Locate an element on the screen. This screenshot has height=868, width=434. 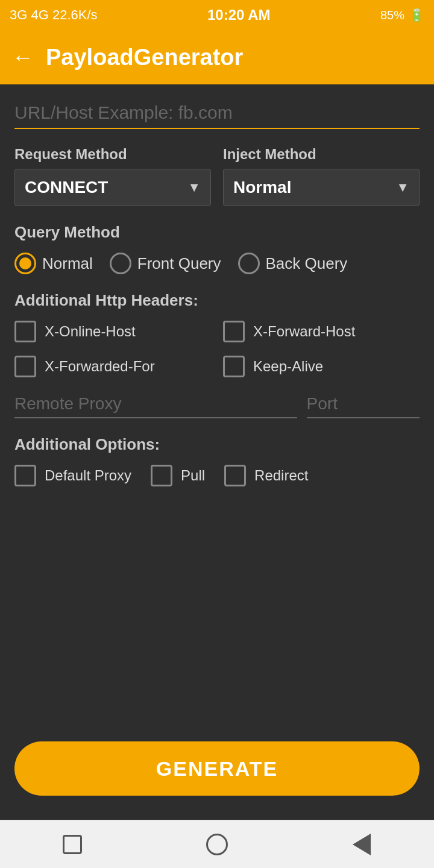
battery-icon: 🔋 is located at coordinates (417, 15).